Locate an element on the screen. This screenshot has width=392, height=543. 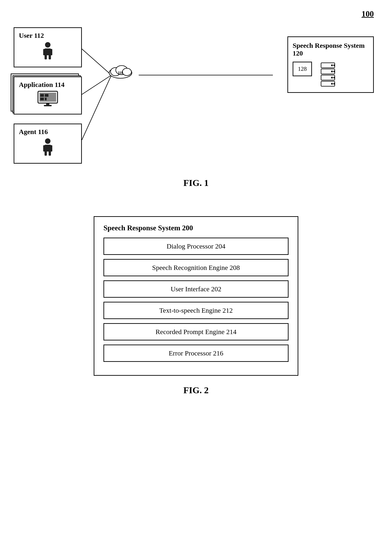
tts-engine-box: Text-to-speech Engine 212 is located at coordinates (196, 310).